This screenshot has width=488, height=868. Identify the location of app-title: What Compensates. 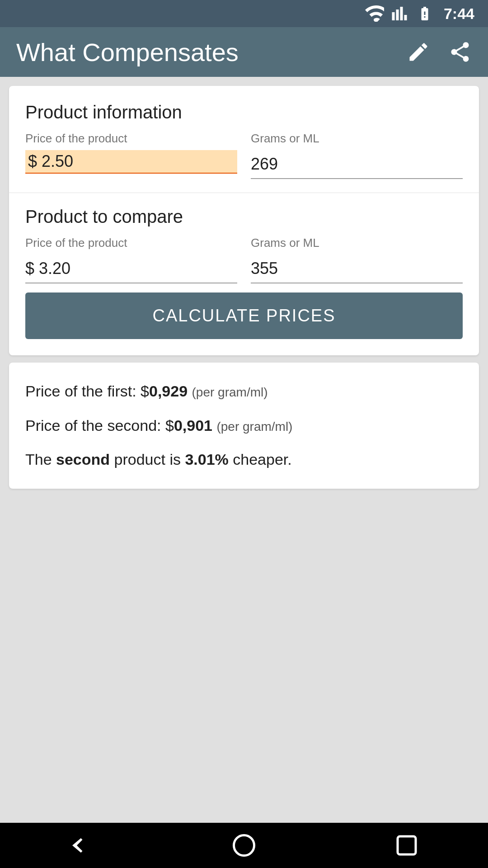
(211, 52).